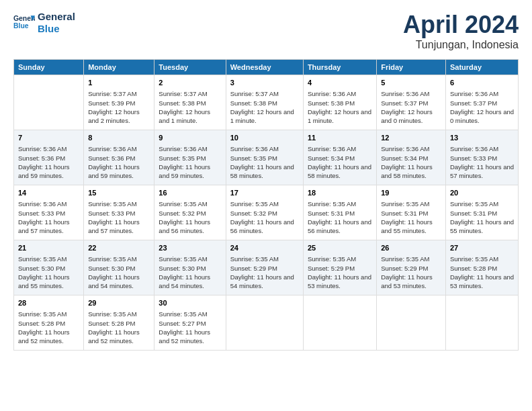 This screenshot has width=532, height=411. I want to click on calendar-cell: 4 Sunrise: 5:36 AM Sunset: 5:38 PM Dayli…, so click(340, 103).